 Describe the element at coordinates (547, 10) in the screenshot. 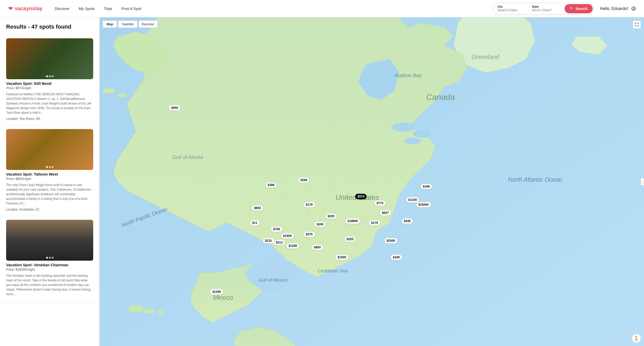

I see `state-select: Which State? Alabama Alaska Arizona Cali…` at that location.